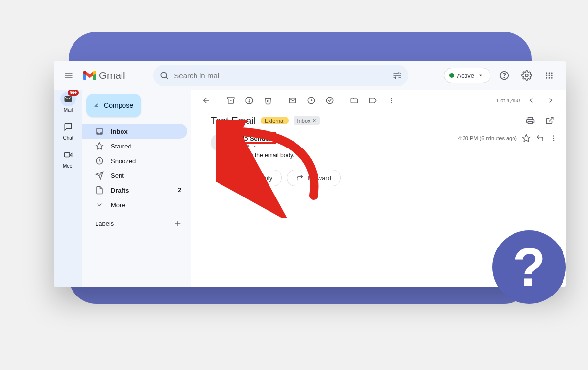  What do you see at coordinates (256, 146) in the screenshot?
I see `recipient-line: to me` at bounding box center [256, 146].